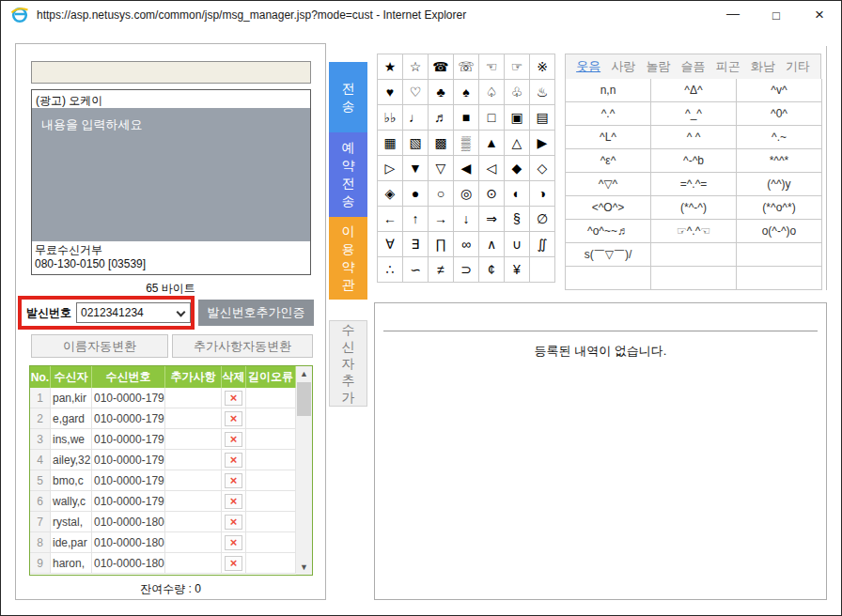 The image size is (842, 616). What do you see at coordinates (694, 161) in the screenshot?
I see `emoticon-cell: ^-^b` at bounding box center [694, 161].